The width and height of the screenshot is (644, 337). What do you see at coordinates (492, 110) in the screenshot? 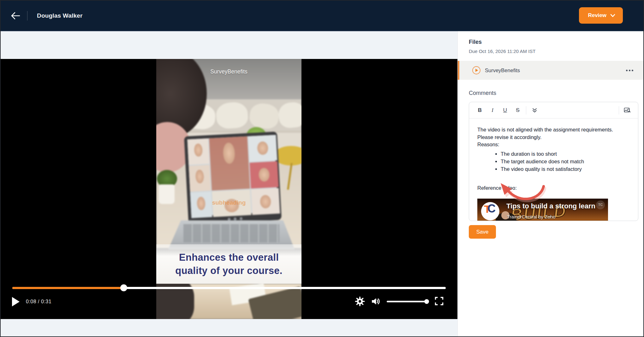
I see `italic-button: I` at bounding box center [492, 110].